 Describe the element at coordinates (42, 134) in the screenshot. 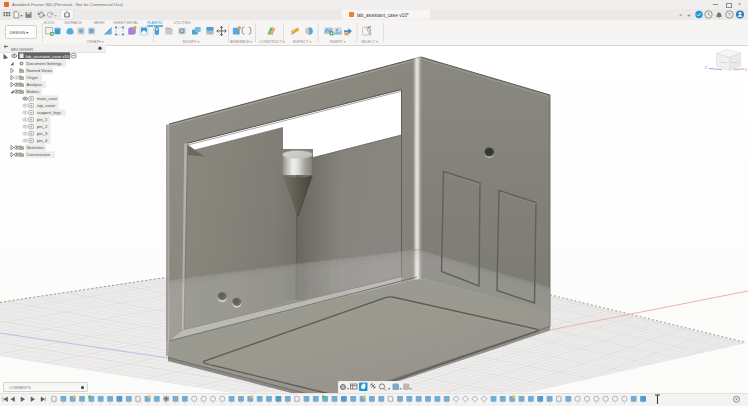

I see `svg-text: pin_3` at that location.